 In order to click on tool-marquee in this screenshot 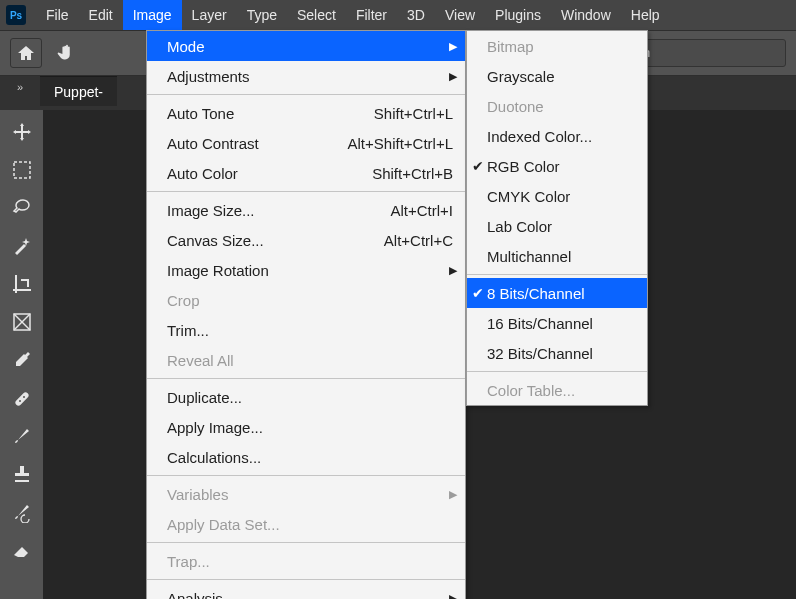, I will do `click(22, 170)`.